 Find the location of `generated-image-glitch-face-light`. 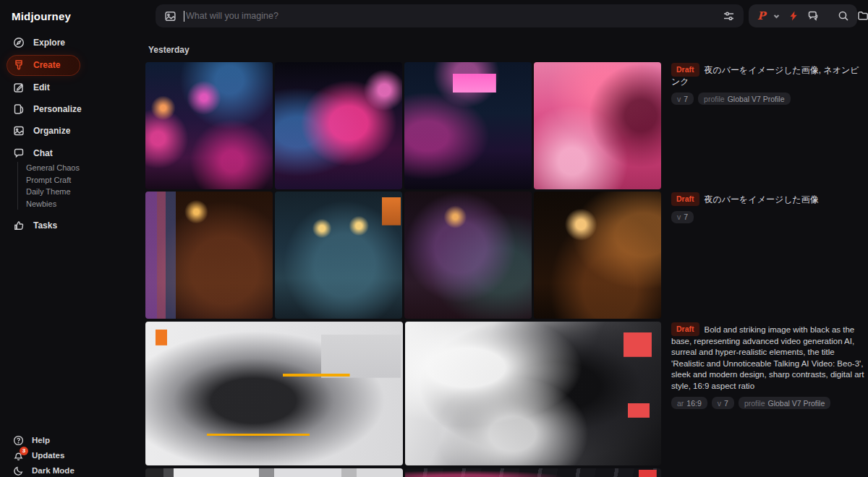

generated-image-glitch-face-light is located at coordinates (274, 393).